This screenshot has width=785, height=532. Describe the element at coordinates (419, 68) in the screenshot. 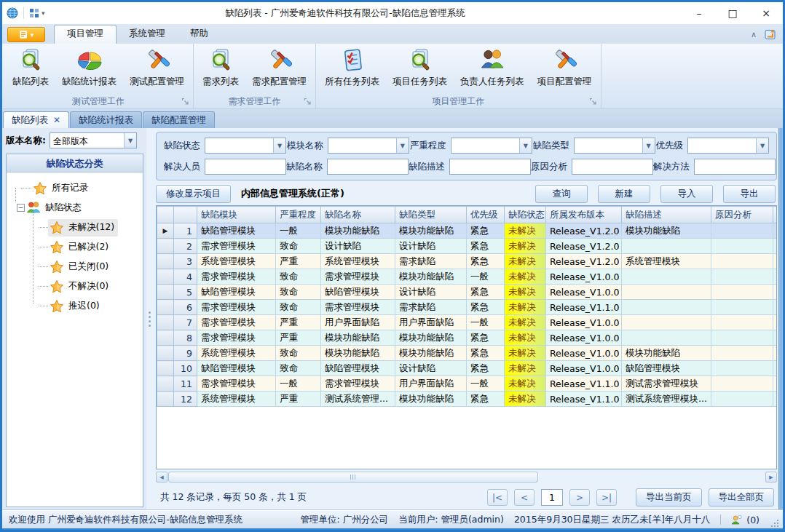

I see `ribbon-item-project-tasks: 项目任务列表` at that location.